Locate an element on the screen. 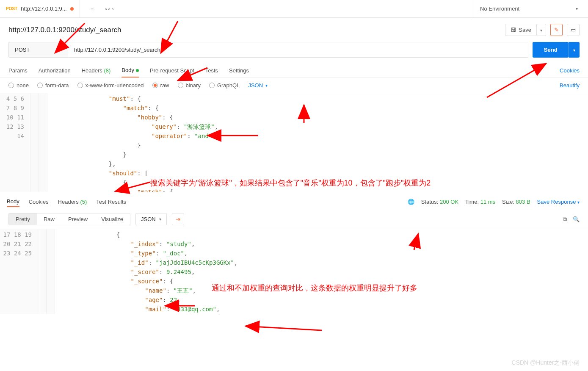 Image resolution: width=588 pixels, height=371 pixels. tab-headers: Headers (8) is located at coordinates (97, 70).